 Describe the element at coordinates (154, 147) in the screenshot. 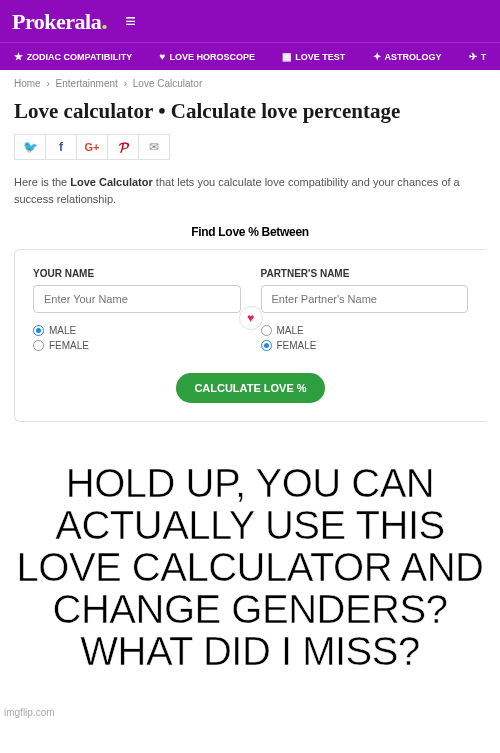

I see `email-icon: ✉` at that location.